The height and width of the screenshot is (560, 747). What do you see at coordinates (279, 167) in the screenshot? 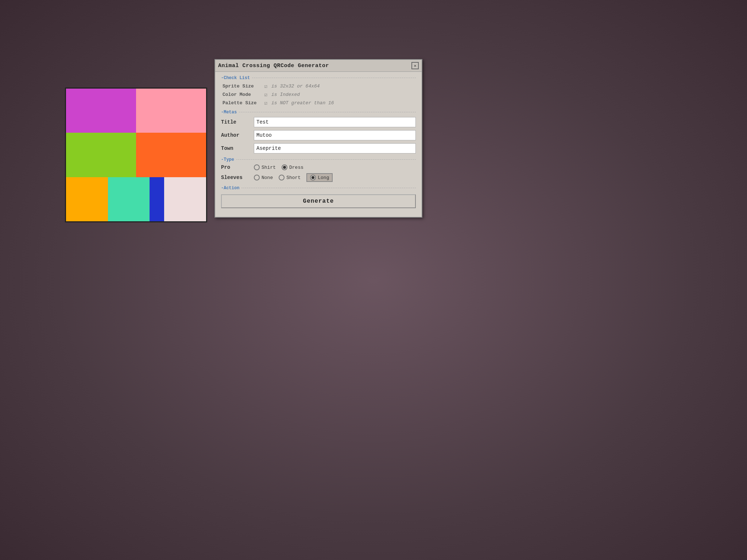
I see `pro-radio-group: Shirt Dress` at bounding box center [279, 167].